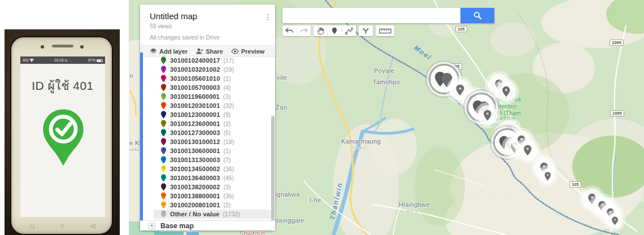  Describe the element at coordinates (82, 47) in the screenshot. I see `phone-sensor-dot` at that location.